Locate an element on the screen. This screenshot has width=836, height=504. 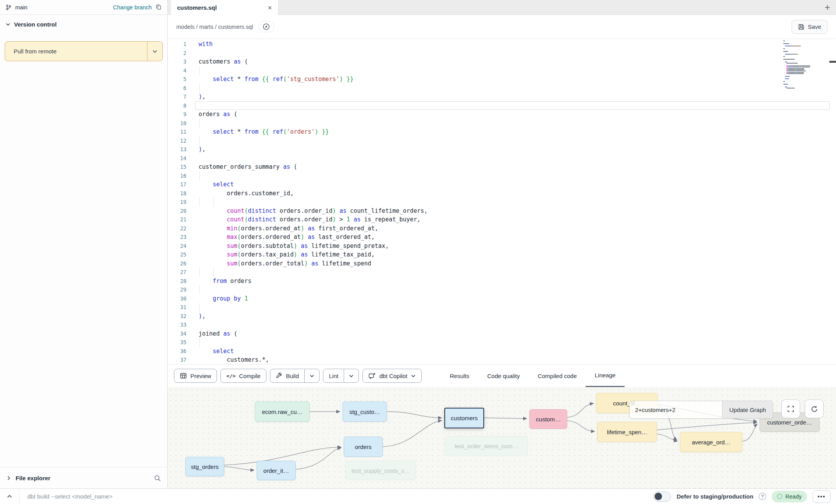
code-line: 29 is located at coordinates (502, 290).